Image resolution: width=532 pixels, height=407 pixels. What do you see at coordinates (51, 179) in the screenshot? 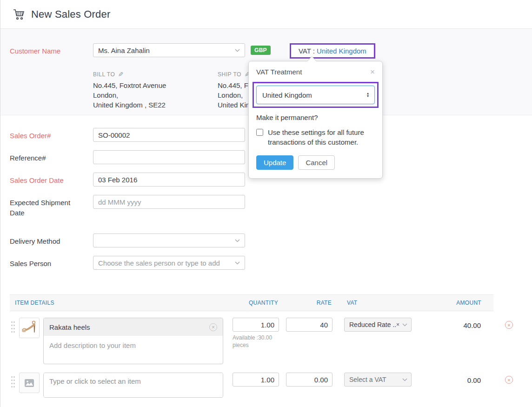
I see `sales-order-date-label: Sales Order Date` at bounding box center [51, 179].